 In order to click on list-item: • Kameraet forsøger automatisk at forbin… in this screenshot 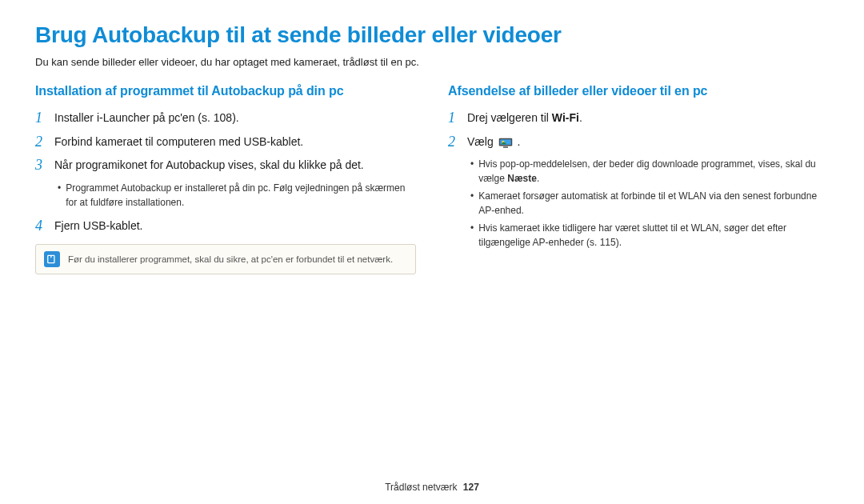, I will do `click(650, 203)`.